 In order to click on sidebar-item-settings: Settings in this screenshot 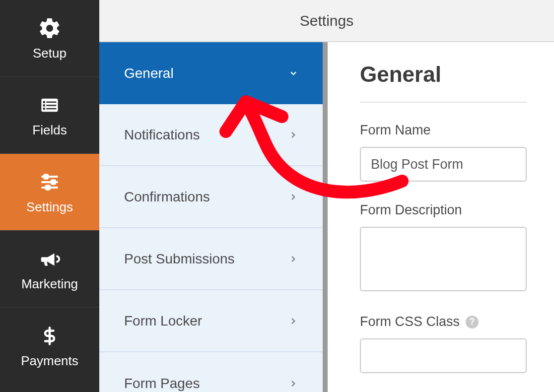, I will do `click(50, 193)`.